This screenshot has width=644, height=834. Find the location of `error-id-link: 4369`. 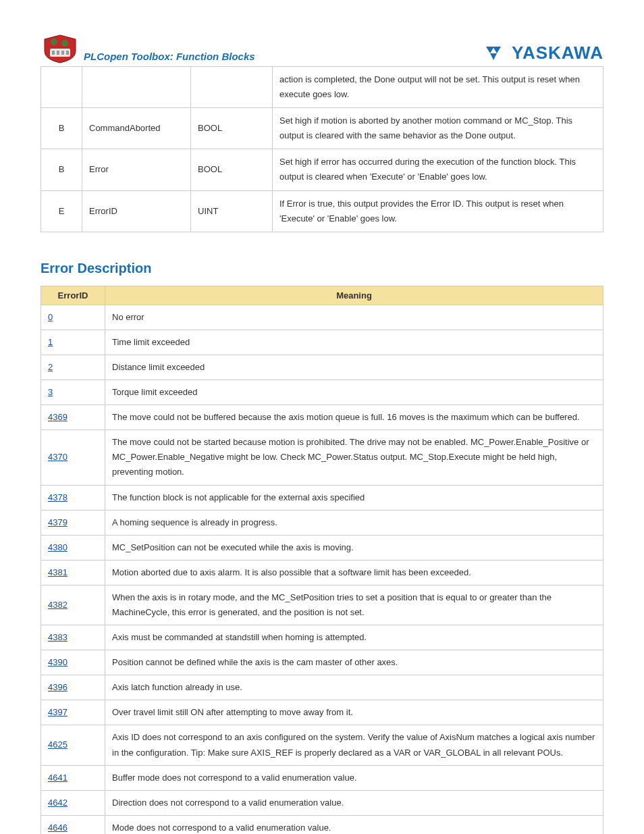

error-id-link: 4369 is located at coordinates (58, 417).